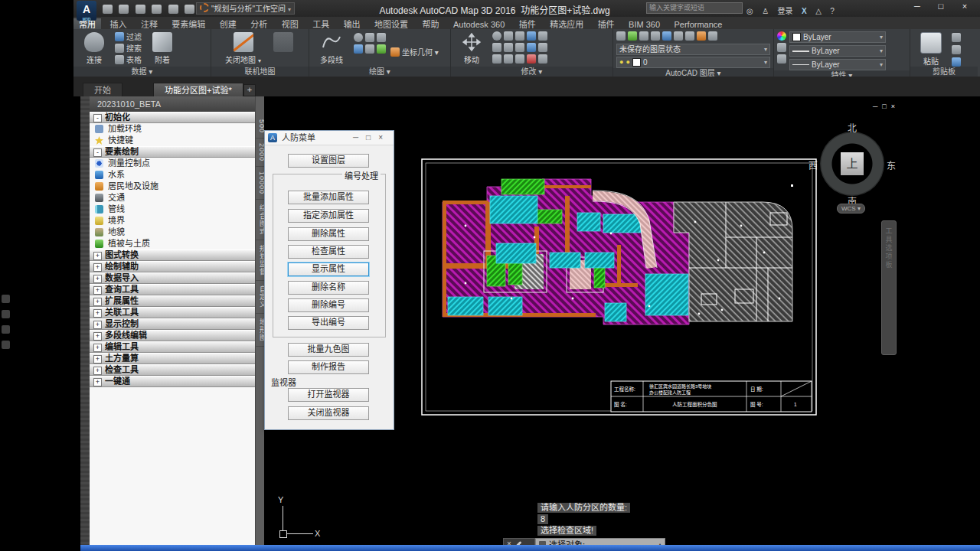 The width and height of the screenshot is (980, 551). What do you see at coordinates (172, 129) in the screenshot?
I see `tree-item-load-environment: 加载环境` at bounding box center [172, 129].